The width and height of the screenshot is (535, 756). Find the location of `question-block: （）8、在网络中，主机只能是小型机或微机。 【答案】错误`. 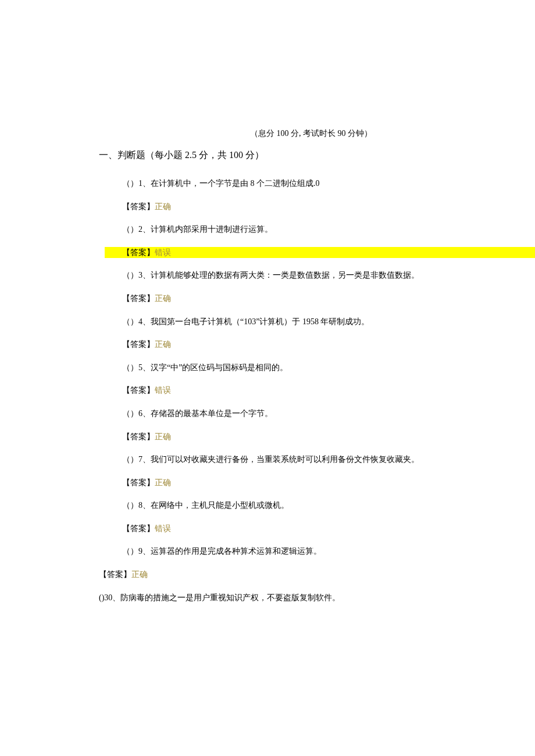

question-block: （）8、在网络中，主机只能是小型机或微机。 【答案】错误 is located at coordinates (302, 517).